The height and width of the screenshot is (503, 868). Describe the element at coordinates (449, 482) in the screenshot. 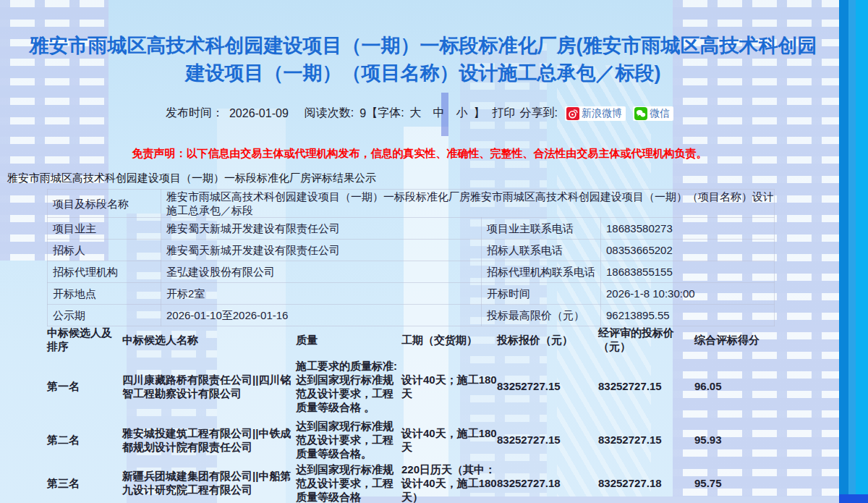

I see `candidate-duration: 220日历天（其中：设计40天，施工180天）` at that location.